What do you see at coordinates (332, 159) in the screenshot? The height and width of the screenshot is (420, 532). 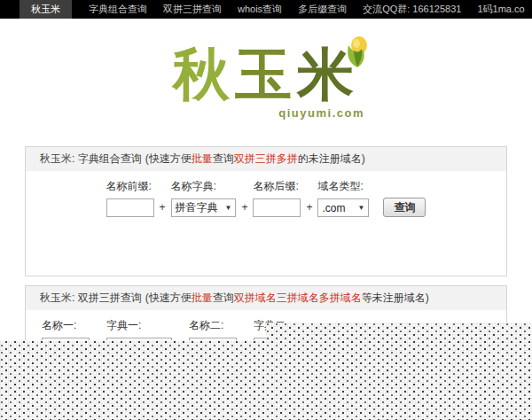 I see `dict-panel-desc-close: 的未注册域名)` at bounding box center [332, 159].